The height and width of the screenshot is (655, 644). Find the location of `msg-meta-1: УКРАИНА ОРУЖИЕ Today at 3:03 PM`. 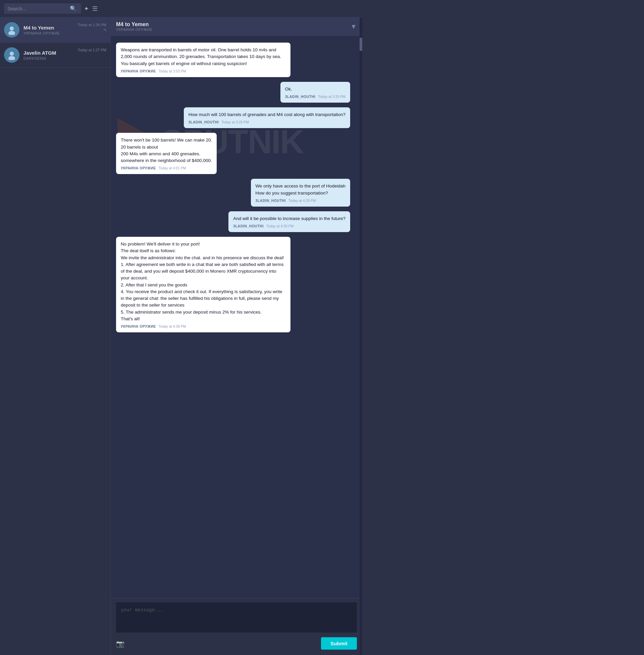

msg-meta-1: УКРАИНА ОРУЖИЕ Today at 3:03 PM is located at coordinates (203, 71).